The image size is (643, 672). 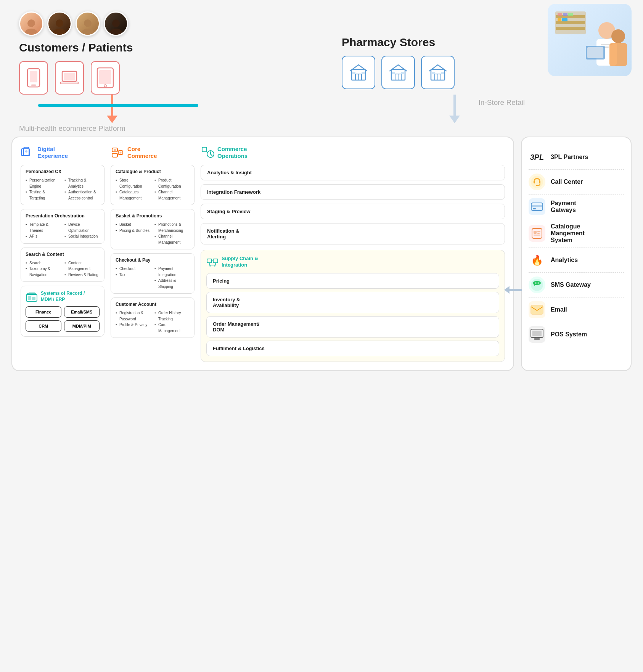 I want to click on payment-label: PaymentGatways, so click(x=564, y=207).